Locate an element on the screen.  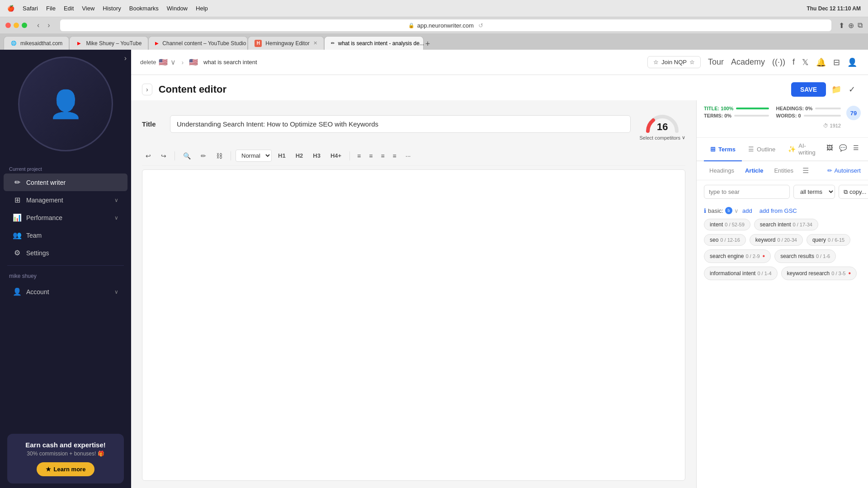
score-stats-header: TITLE: 100% HEADINGS: 0% is located at coordinates (782, 119).